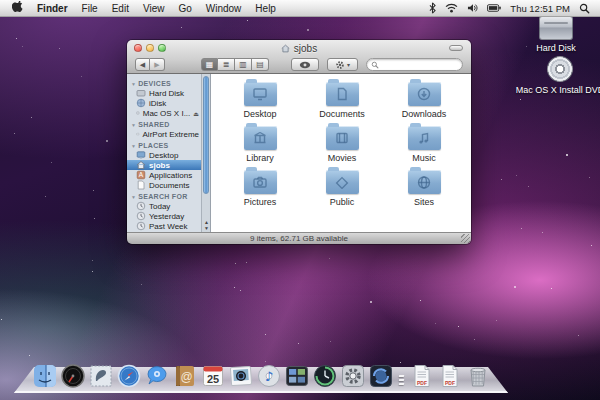 This screenshot has width=600, height=400. I want to click on sidebar-item-label: Yesterday, so click(166, 216).